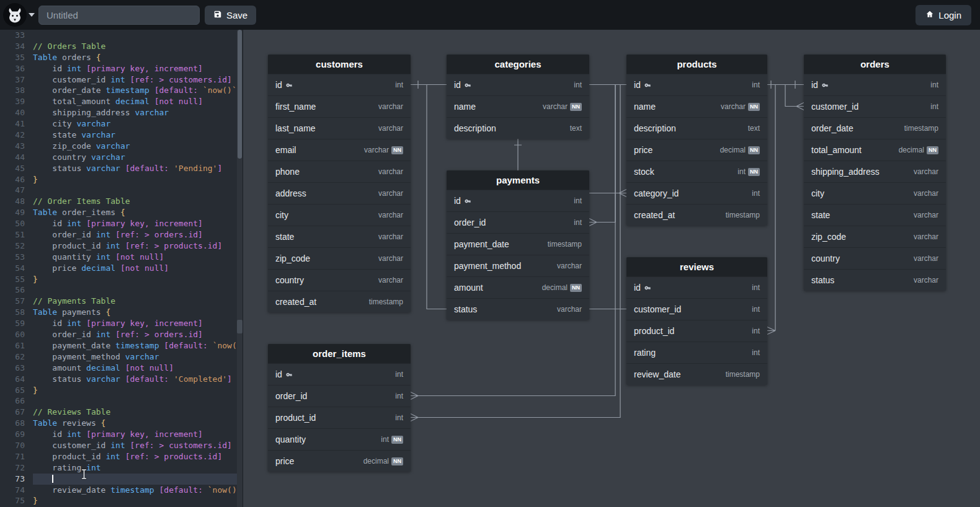 This screenshot has height=507, width=980. Describe the element at coordinates (122, 457) in the screenshot. I see `code-line-71: 71 product_id int [ref: > products.id]` at that location.